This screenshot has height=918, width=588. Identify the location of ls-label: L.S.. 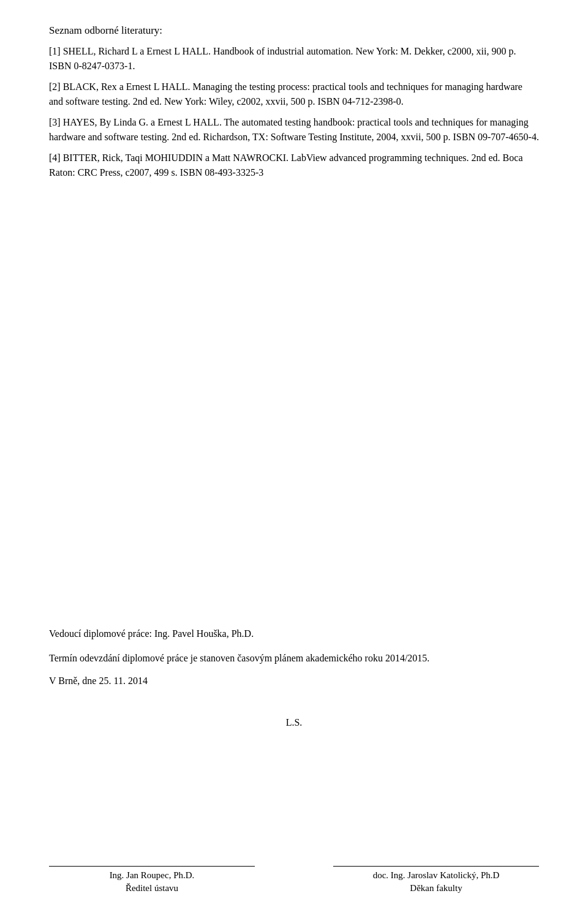
(294, 723).